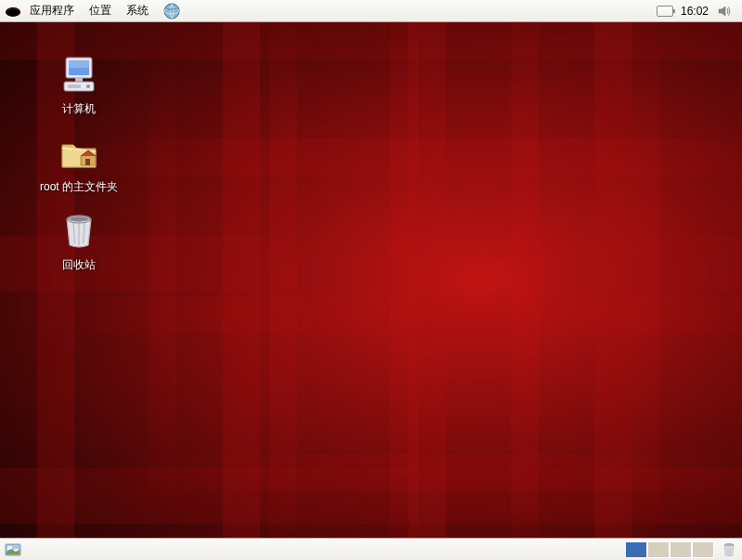 The image size is (742, 560). Describe the element at coordinates (79, 241) in the screenshot. I see `desktop-icon-trash: 回收站` at that location.